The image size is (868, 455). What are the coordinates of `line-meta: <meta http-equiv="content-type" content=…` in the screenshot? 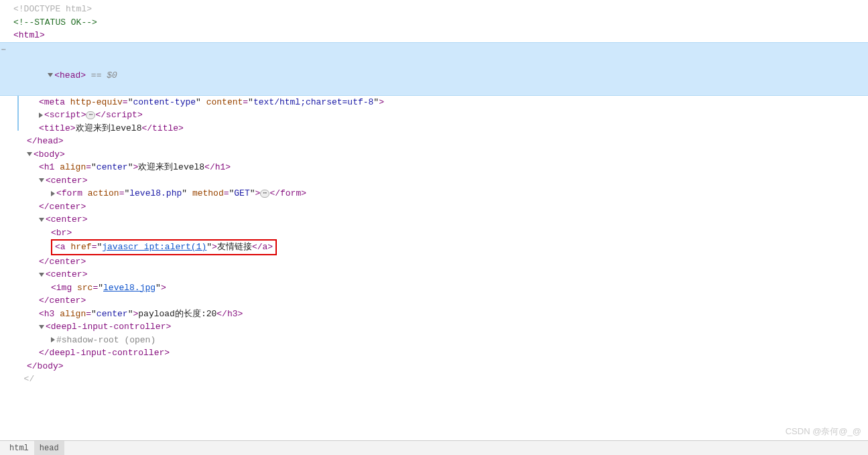 It's located at (434, 103).